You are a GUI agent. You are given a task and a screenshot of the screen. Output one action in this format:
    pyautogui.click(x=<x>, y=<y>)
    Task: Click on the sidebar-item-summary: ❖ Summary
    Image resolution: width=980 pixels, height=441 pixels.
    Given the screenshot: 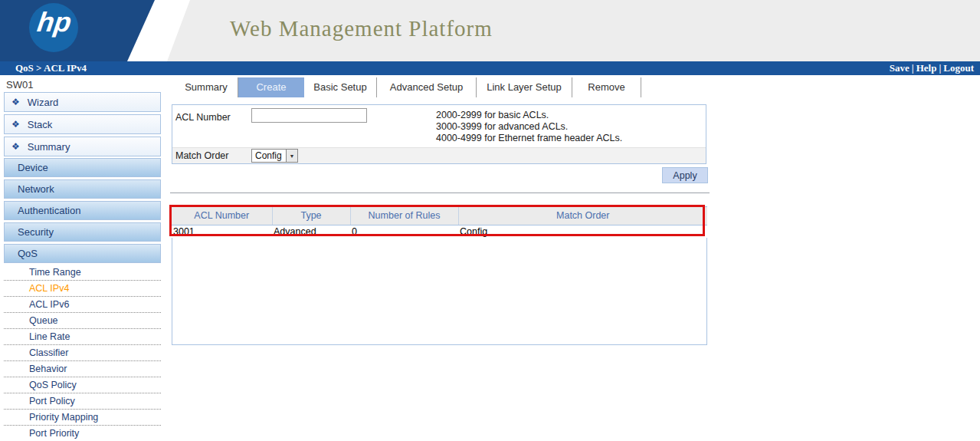 What is the action you would take?
    pyautogui.click(x=83, y=146)
    